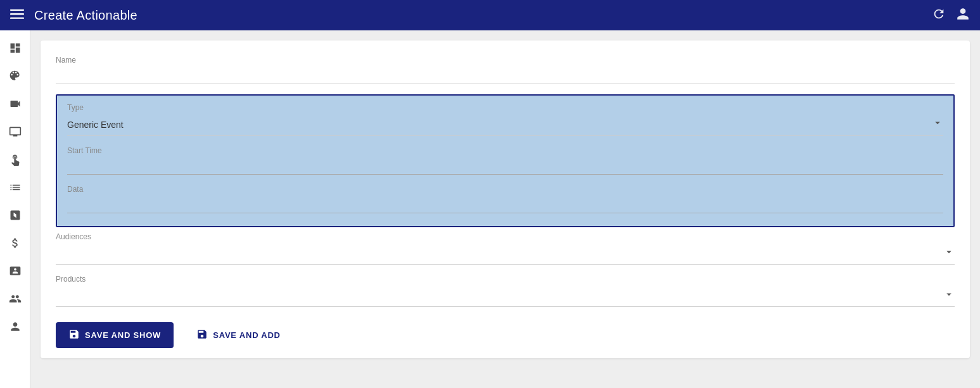  What do you see at coordinates (506, 254) in the screenshot?
I see `audiences-select` at bounding box center [506, 254].